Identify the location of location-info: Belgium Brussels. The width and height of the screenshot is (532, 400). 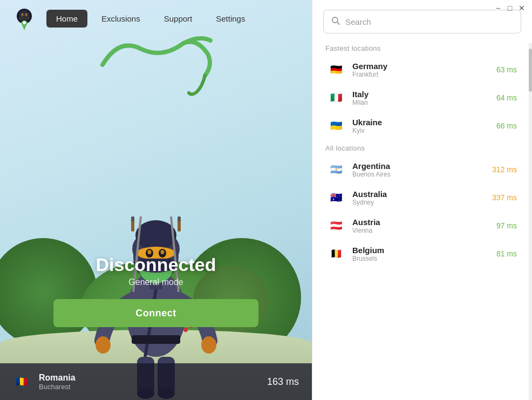
(421, 254).